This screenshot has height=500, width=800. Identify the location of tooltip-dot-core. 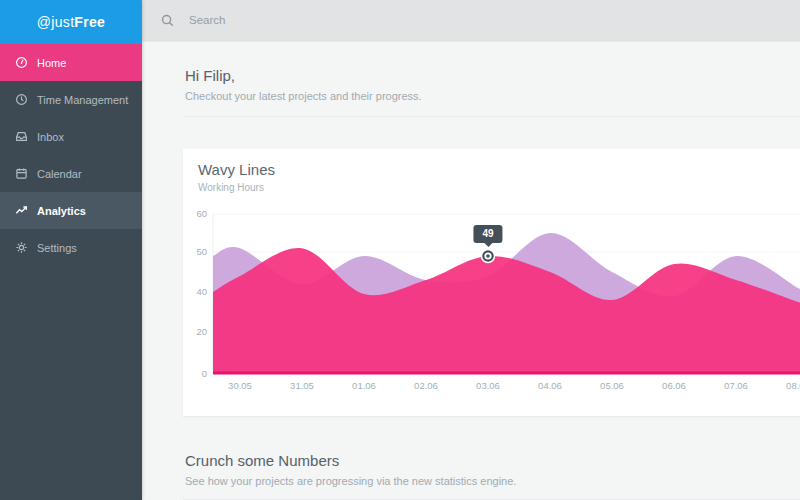
(488, 256).